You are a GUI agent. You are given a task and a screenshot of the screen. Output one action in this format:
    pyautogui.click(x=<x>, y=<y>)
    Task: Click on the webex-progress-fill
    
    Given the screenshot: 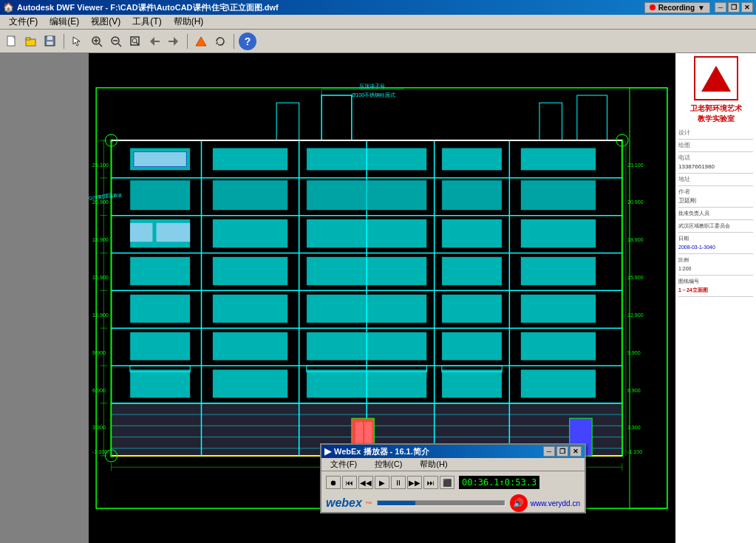 What is the action you would take?
    pyautogui.click(x=397, y=503)
    